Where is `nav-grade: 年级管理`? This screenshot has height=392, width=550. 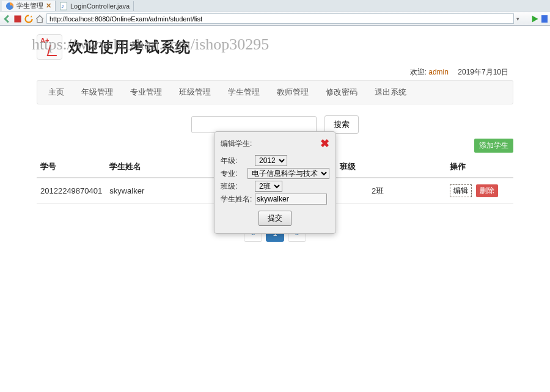
nav-grade: 年级管理 is located at coordinates (97, 92).